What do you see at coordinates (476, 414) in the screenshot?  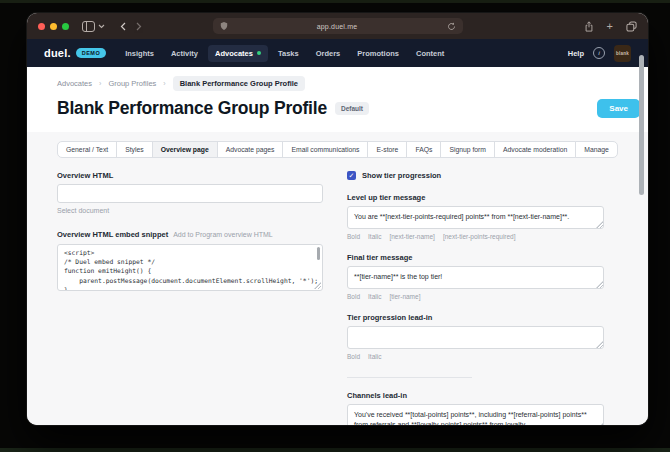 I see `channels-lead-in-textarea: You've received **[total-points] points*…` at bounding box center [476, 414].